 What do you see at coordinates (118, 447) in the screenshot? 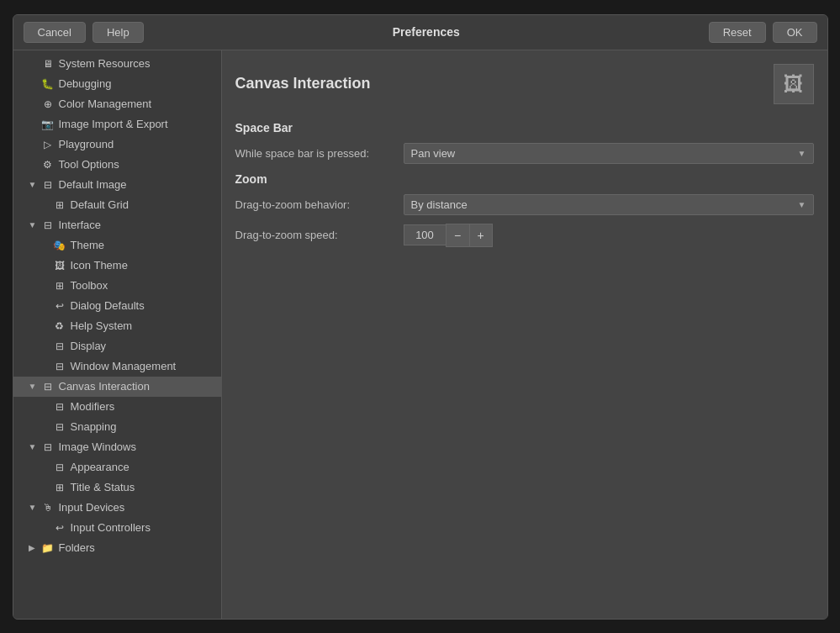
I see `sidebar-item-image-windows: ▼⊟Image Windows` at bounding box center [118, 447].